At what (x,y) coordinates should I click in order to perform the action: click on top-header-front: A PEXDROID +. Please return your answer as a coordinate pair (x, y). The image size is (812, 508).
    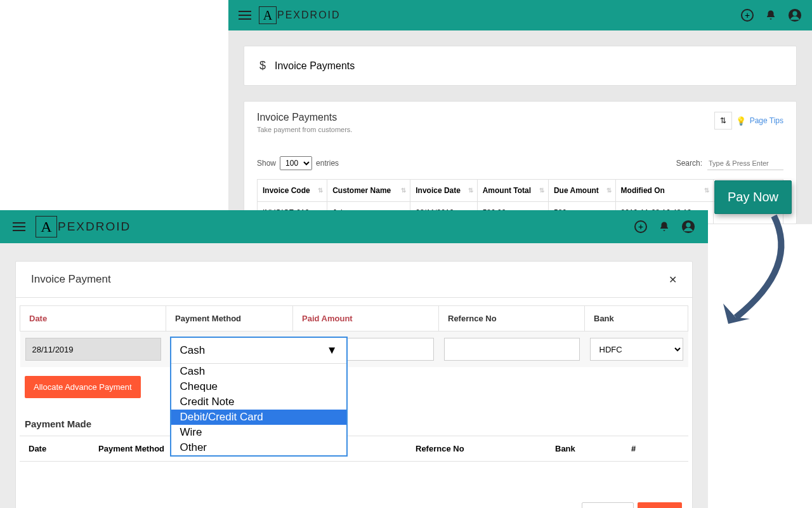
    Looking at the image, I should click on (354, 227).